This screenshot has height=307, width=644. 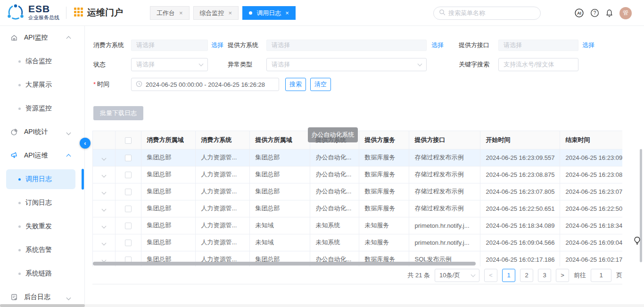 What do you see at coordinates (457, 275) in the screenshot?
I see `page-size-select: 10条/页` at bounding box center [457, 275].